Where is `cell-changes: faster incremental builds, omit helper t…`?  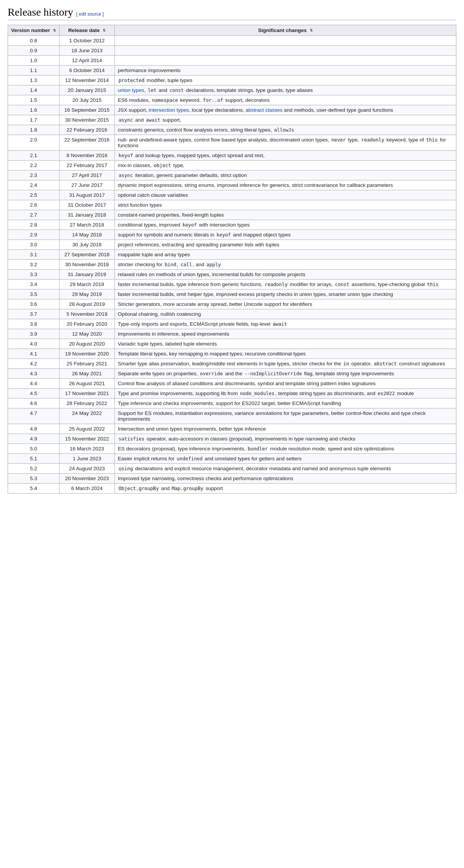
cell-changes: faster incremental builds, omit helper t… is located at coordinates (285, 294).